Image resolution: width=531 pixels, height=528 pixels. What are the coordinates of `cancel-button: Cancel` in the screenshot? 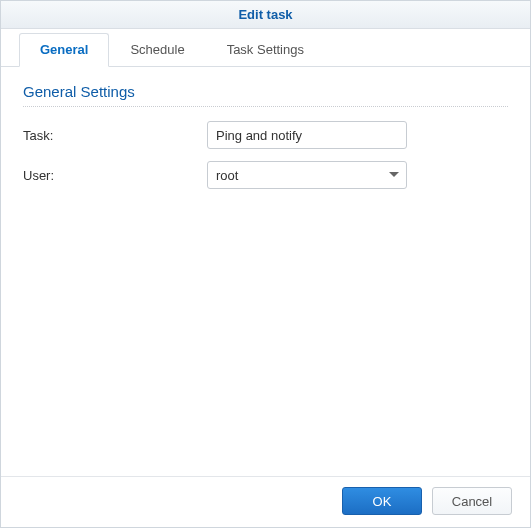 It's located at (472, 501).